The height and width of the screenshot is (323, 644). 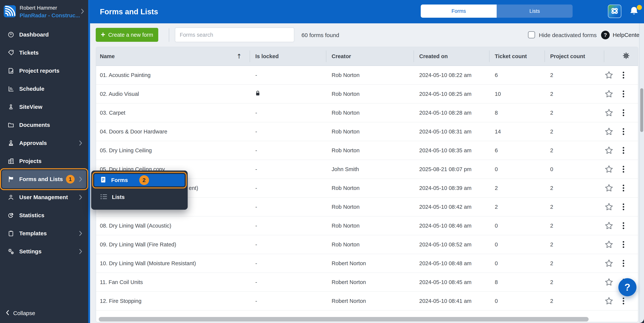 What do you see at coordinates (367, 94) in the screenshot?
I see `table-row: 02. Audio VisualRob Norton2024-05-10 08:…` at bounding box center [367, 94].